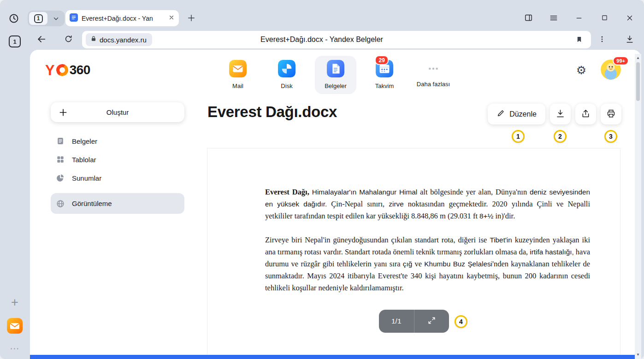  Describe the element at coordinates (433, 75) in the screenshot. I see `service-more: Daha fazlası` at that location.